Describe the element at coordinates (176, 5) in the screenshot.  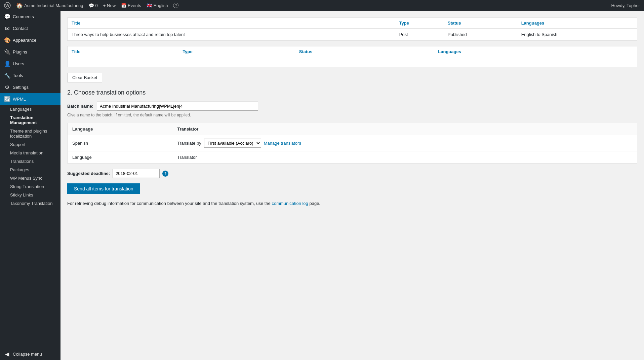
I see `help-bar-item: ?` at that location.